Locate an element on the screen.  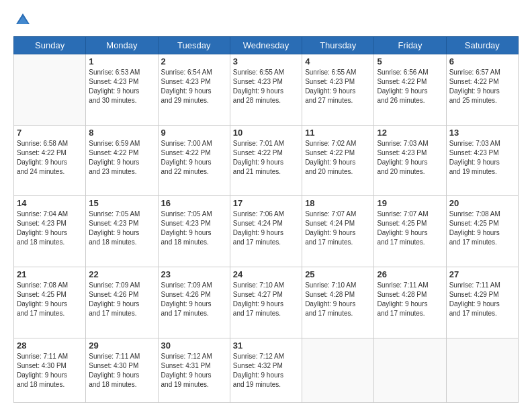
calendar-cell: 11Sunrise: 7:02 AM Sunset: 4:22 PM Dayli… is located at coordinates (339, 161).